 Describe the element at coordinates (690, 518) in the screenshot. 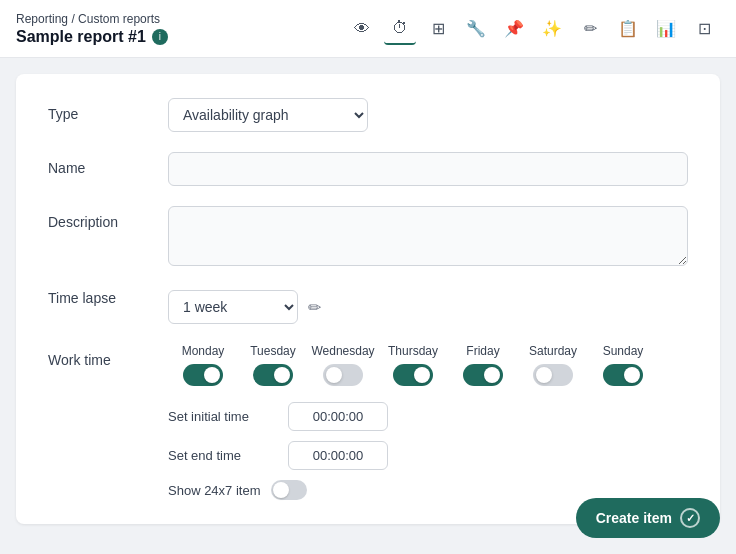

I see `create-check-icon: ✓` at that location.